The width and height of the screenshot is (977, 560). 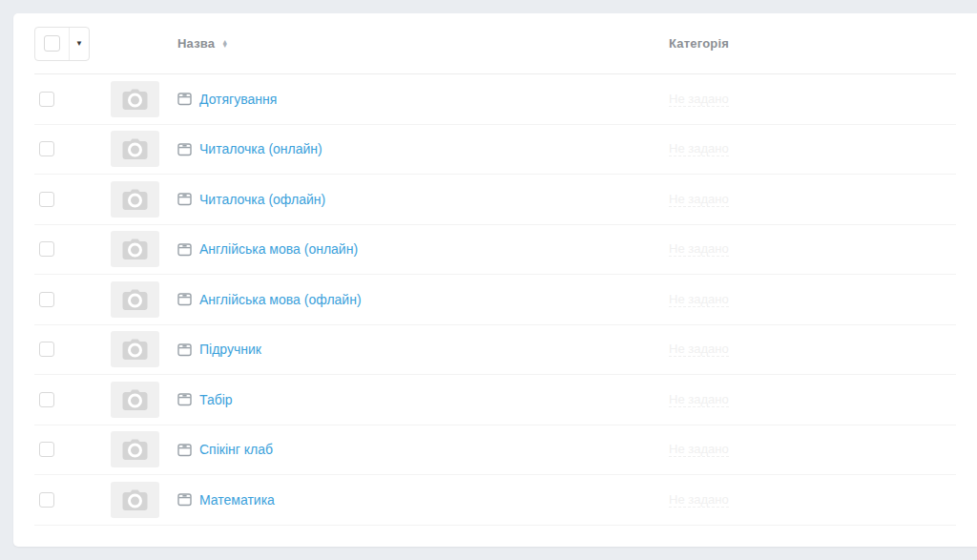 What do you see at coordinates (279, 249) in the screenshot?
I see `item-name-link: Англійська мова (онлайн)` at bounding box center [279, 249].